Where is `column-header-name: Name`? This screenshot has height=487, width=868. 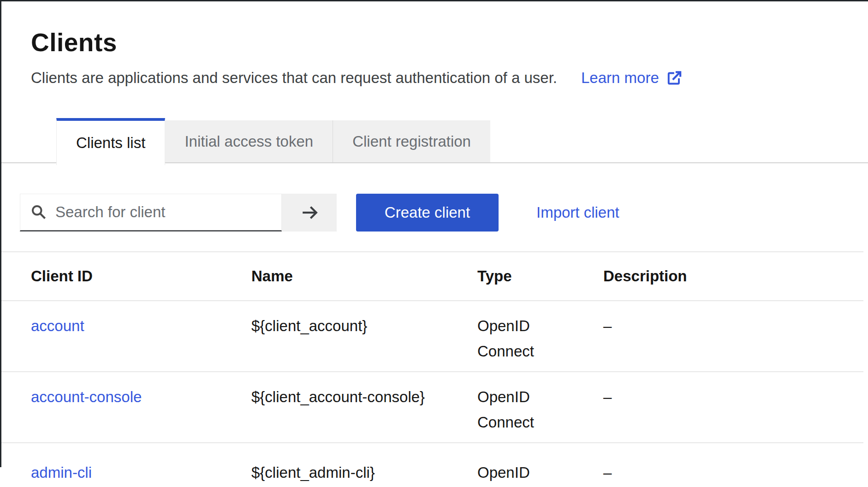
column-header-name: Name is located at coordinates (364, 276).